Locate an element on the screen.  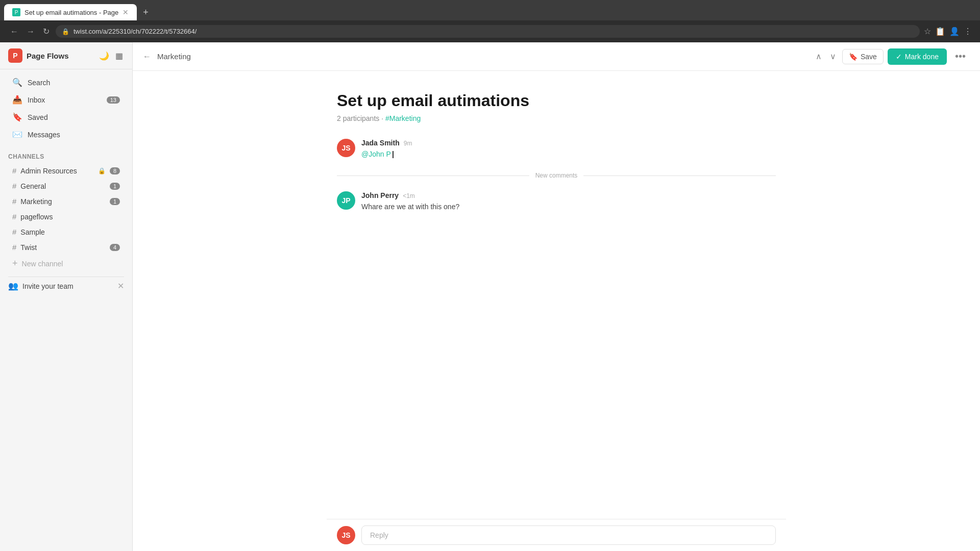
saved-icon: 🔖 is located at coordinates (17, 117).